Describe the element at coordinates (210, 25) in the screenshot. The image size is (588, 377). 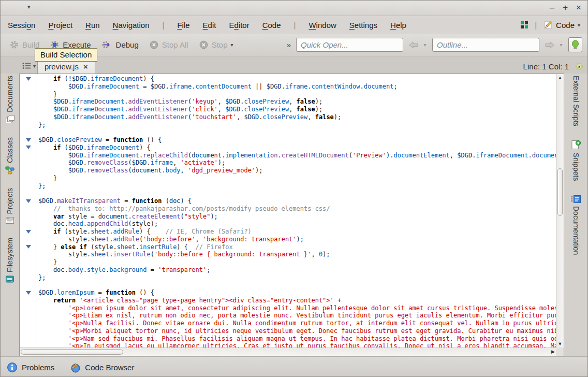
I see `menu-item-edit: Edit` at that location.